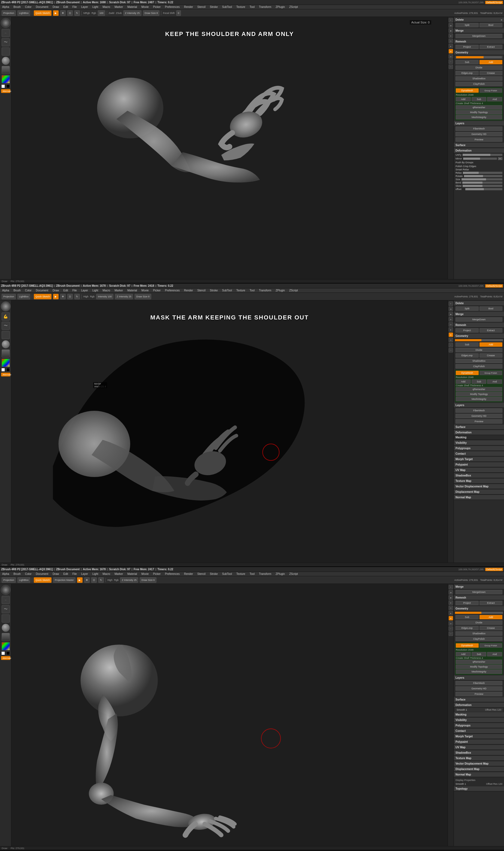 This screenshot has height=851, width=504. What do you see at coordinates (240, 290) in the screenshot?
I see `menu-texture-2: Texture` at bounding box center [240, 290].